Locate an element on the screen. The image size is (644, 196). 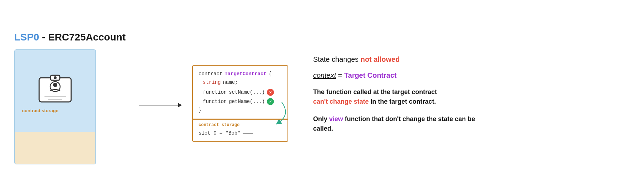
cant-change: can't change state is located at coordinates (341, 102).